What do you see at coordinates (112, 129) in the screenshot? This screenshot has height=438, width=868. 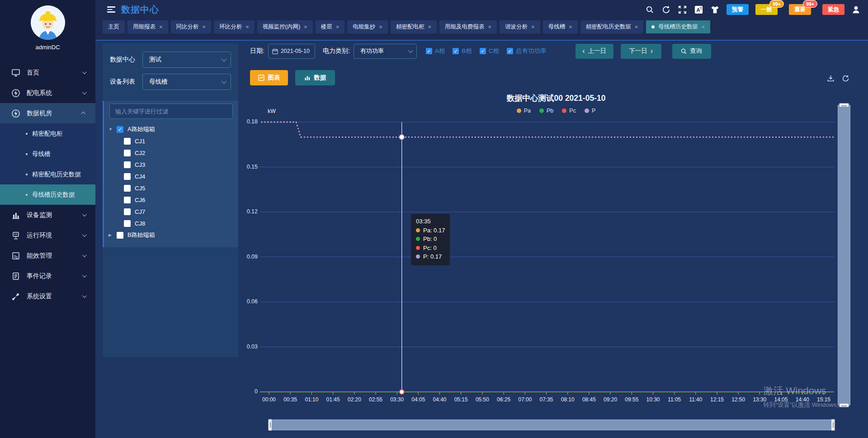 I see `tree-collapse-icon: ▼` at bounding box center [112, 129].